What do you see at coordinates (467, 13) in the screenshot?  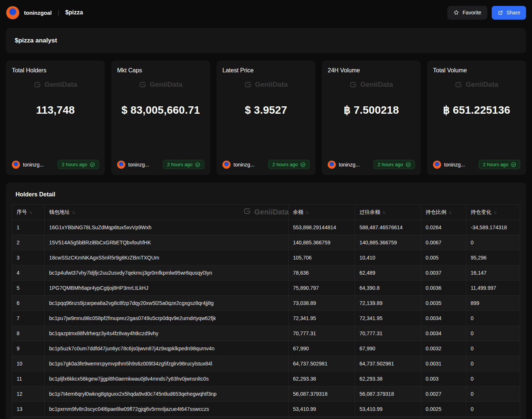 I see `favorite-button: Favorite` at bounding box center [467, 13].